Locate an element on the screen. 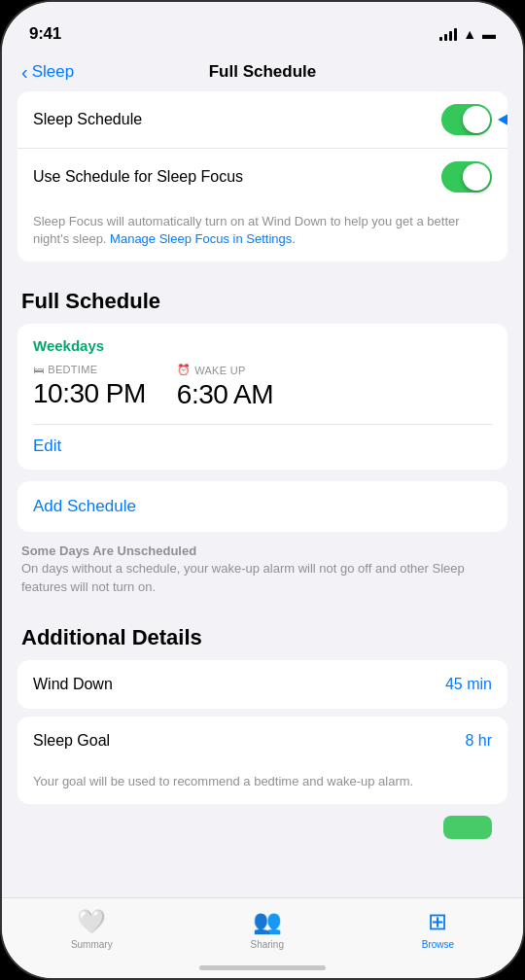 Image resolution: width=525 pixels, height=980 pixels. unscheduled-title: Some Days Are Unscheduled is located at coordinates (262, 550).